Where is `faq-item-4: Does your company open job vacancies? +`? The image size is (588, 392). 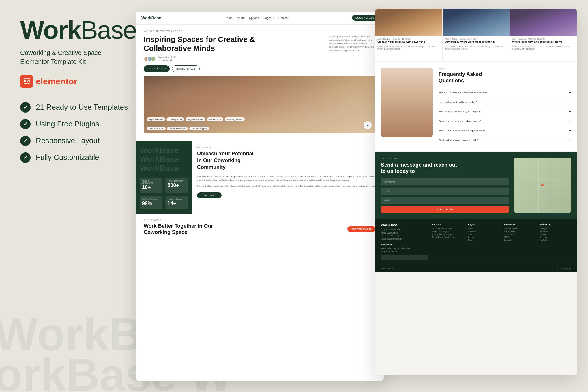 faq-item-4: Does your company open job vacancies? + is located at coordinates (505, 121).